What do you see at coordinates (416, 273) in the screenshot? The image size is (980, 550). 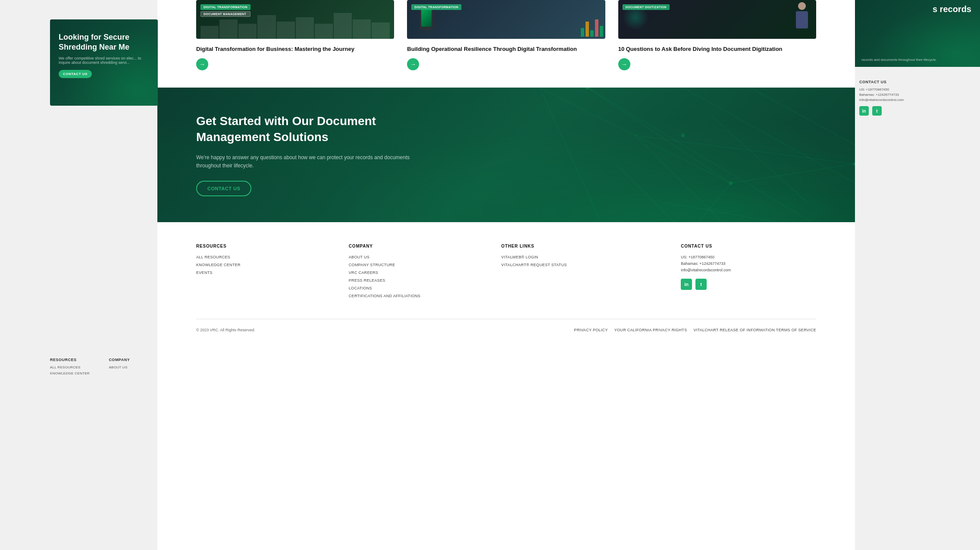 I see `footer-company-col: COMPANY ABOUT US COMPANY STRUCTURE VRC C…` at bounding box center [416, 273].